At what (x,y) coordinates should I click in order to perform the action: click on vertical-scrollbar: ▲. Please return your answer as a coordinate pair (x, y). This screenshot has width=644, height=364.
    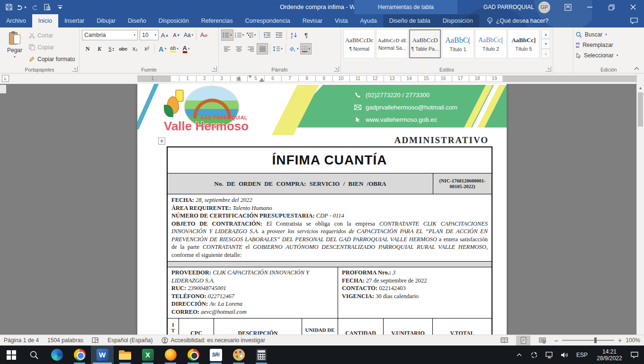
    Looking at the image, I should click on (640, 209).